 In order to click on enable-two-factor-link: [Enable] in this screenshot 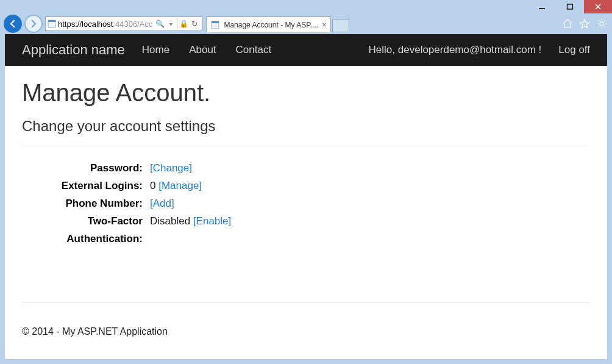, I will do `click(212, 221)`.